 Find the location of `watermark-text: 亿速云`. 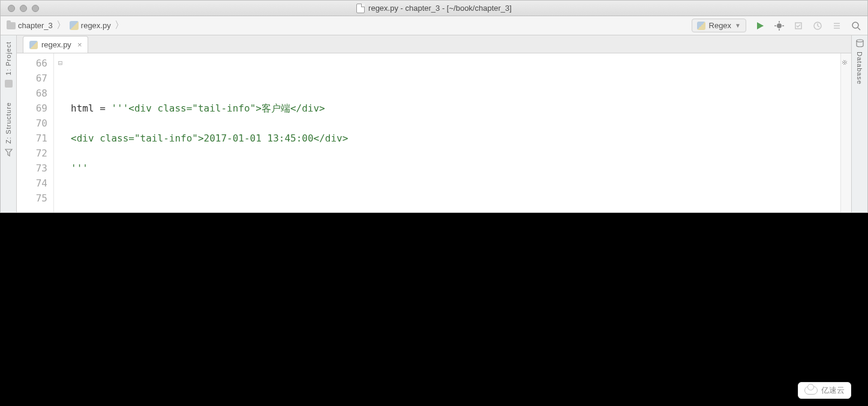

watermark-text: 亿速云 is located at coordinates (833, 390).